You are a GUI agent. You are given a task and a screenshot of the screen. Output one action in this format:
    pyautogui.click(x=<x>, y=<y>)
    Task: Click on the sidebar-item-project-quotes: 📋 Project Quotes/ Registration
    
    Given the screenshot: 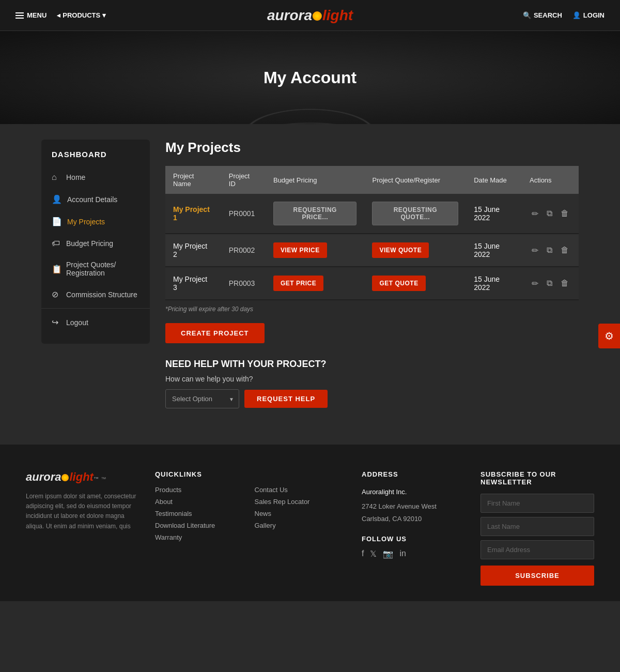 What is the action you would take?
    pyautogui.click(x=96, y=269)
    